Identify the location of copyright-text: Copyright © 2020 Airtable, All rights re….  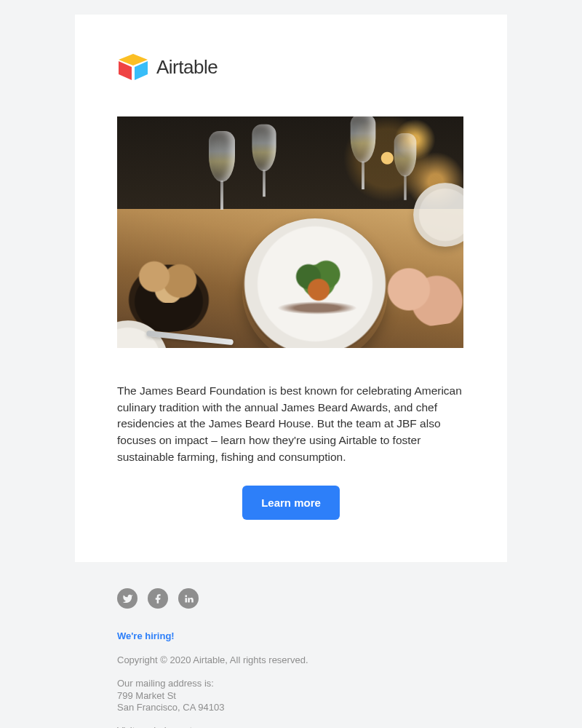
(291, 660).